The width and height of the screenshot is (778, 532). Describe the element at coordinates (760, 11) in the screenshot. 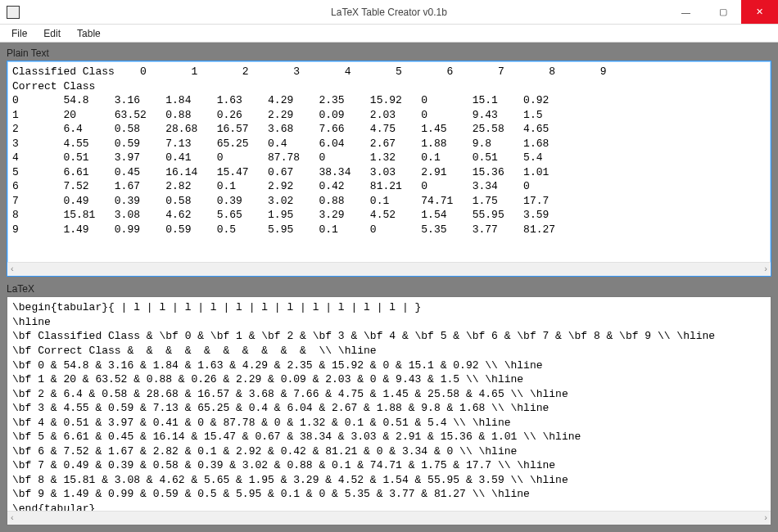

I see `close-button: ✕` at that location.